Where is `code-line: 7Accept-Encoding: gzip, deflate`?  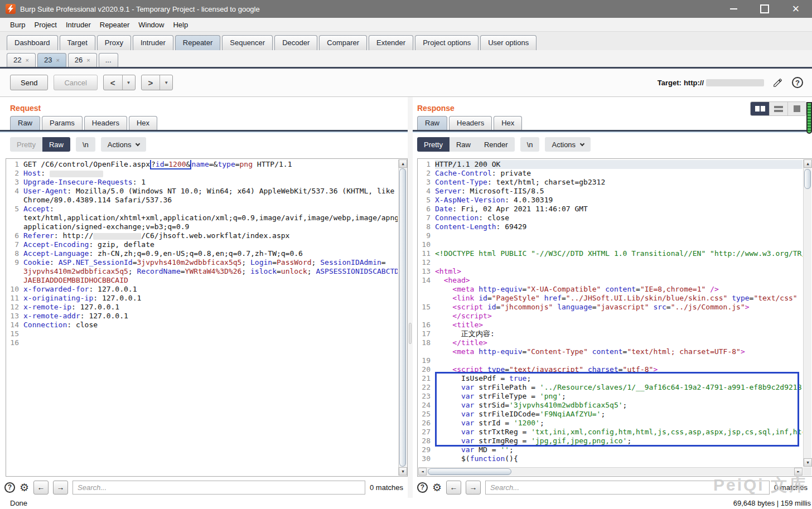
code-line: 7Accept-Encoding: gzip, deflate is located at coordinates (202, 245).